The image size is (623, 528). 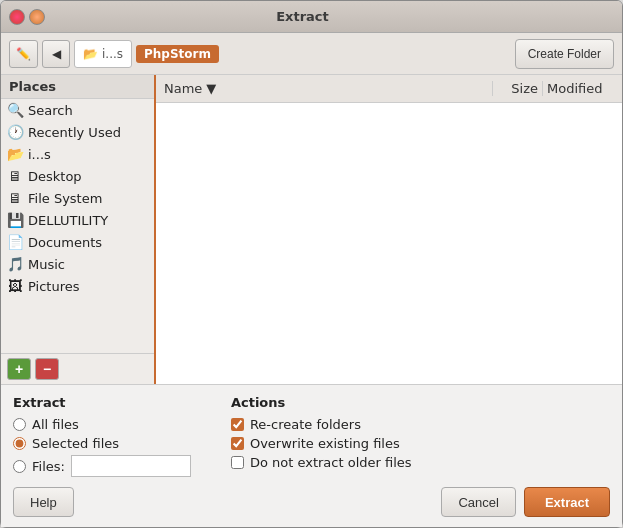 What do you see at coordinates (322, 402) in the screenshot?
I see `actions-section-title: Actions` at bounding box center [322, 402].